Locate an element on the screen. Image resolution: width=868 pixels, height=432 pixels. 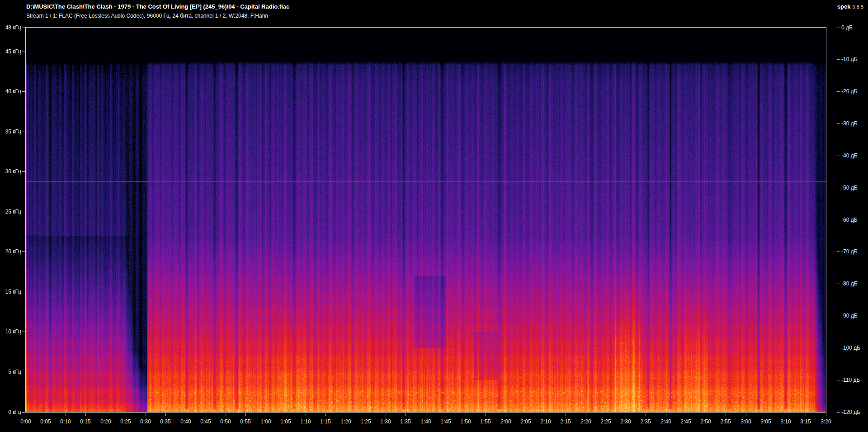
time-tick-label: 2:15 is located at coordinates (565, 422).